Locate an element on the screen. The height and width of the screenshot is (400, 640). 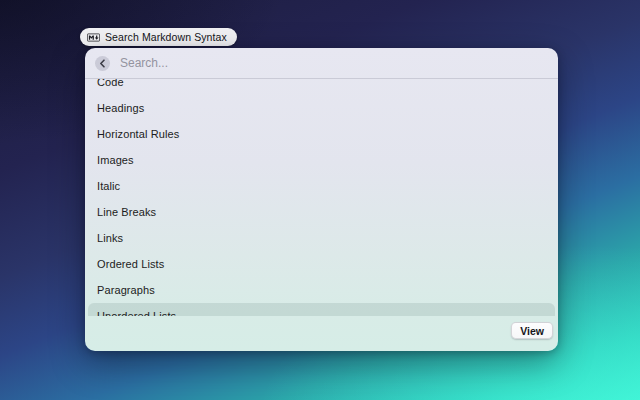
chevron-left-icon is located at coordinates (102, 64).